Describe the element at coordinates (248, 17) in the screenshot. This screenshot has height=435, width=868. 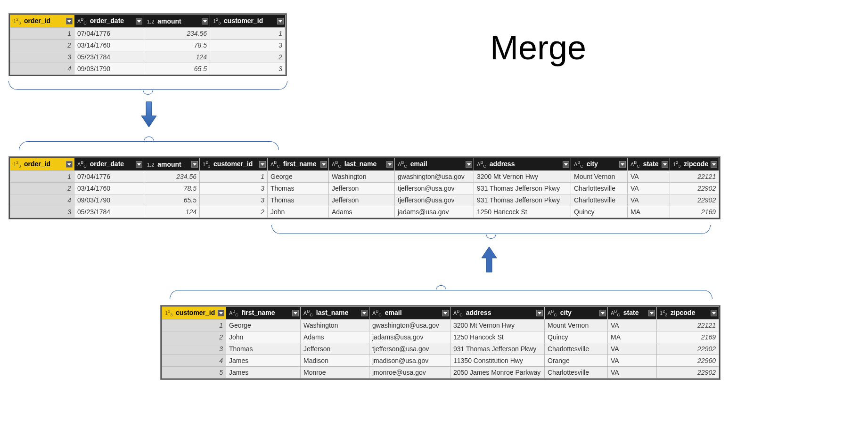
I see `column-header-customer_id: 123 customer_id` at that location.